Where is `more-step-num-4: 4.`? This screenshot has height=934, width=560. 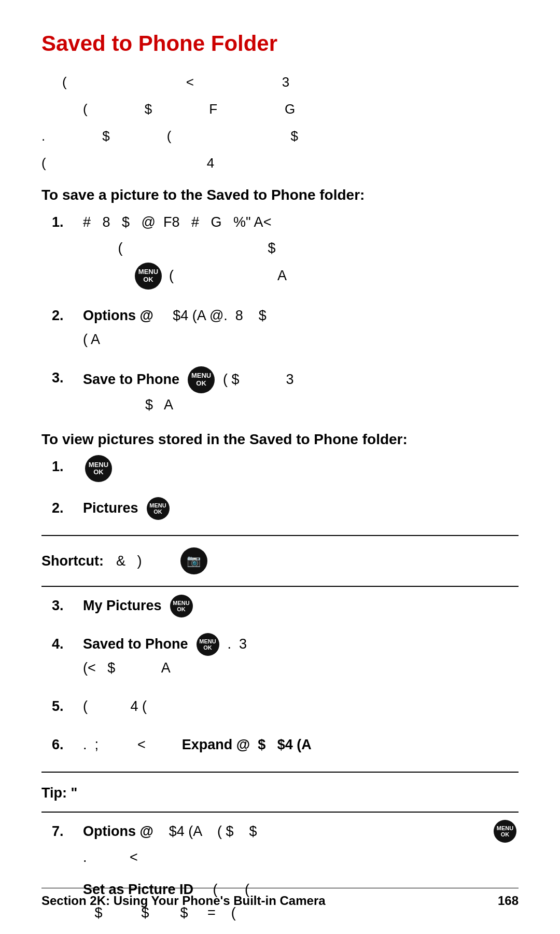
more-step-num-4: 4. is located at coordinates (67, 644).